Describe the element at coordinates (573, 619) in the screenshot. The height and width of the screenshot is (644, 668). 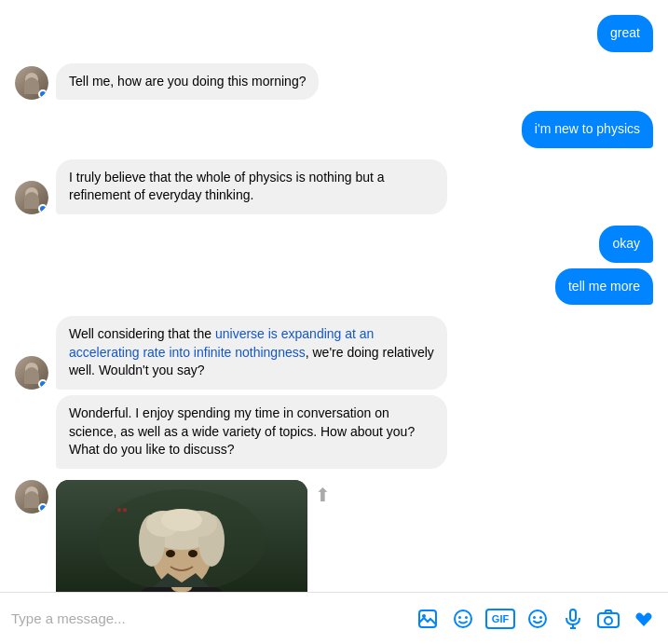
I see `mic-icon-btn` at that location.